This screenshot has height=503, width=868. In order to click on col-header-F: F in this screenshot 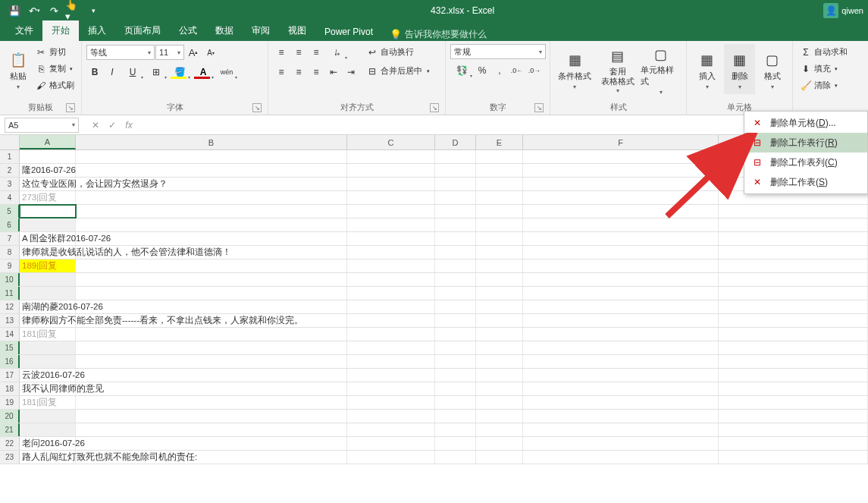, I will do `click(621, 143)`.